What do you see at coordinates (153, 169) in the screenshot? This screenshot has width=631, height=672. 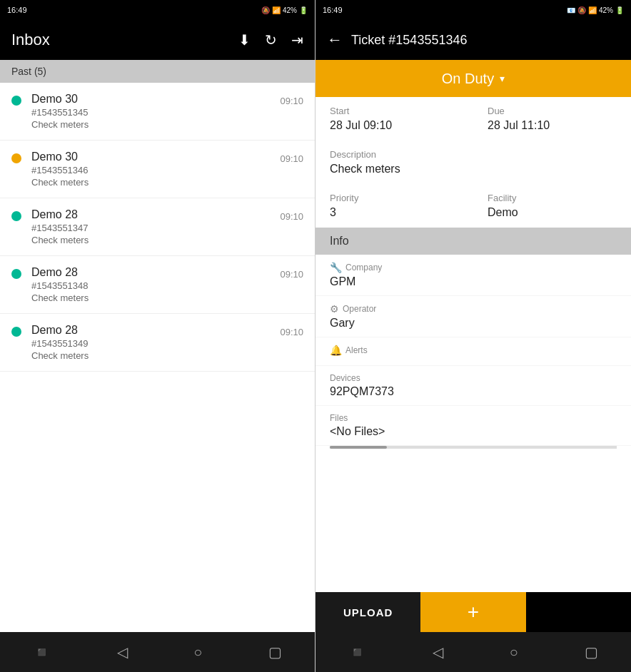 I see `ticket-info: Demo 30 #1543551346 Check meters` at bounding box center [153, 169].